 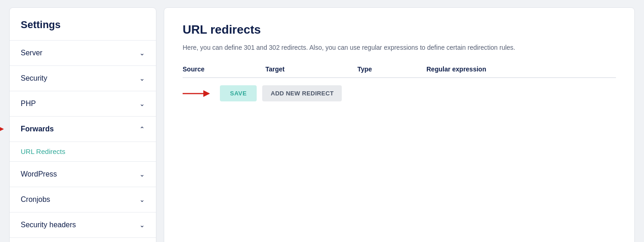 What do you see at coordinates (83, 225) in the screenshot?
I see `sidebar-item-security-headers: Security headers ⌄` at bounding box center [83, 225].